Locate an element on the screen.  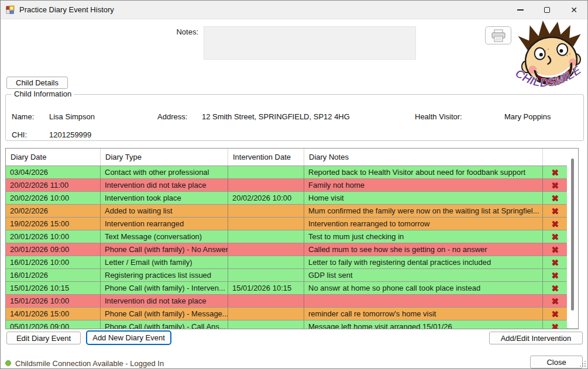
diary-notes-cell: Called mum to see how she is getting on … is located at coordinates (424, 249).